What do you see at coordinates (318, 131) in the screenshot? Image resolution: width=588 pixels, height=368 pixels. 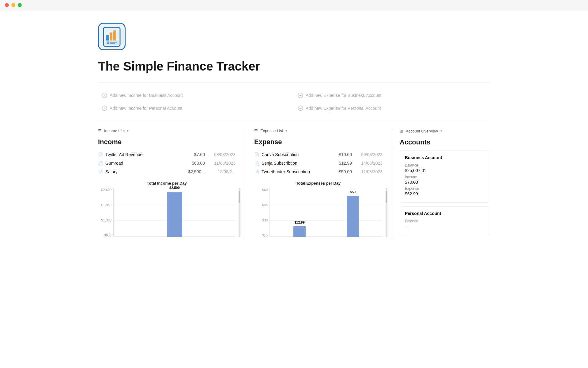 I see `expense-list-header: ☰ Expense List ▾` at bounding box center [318, 131].